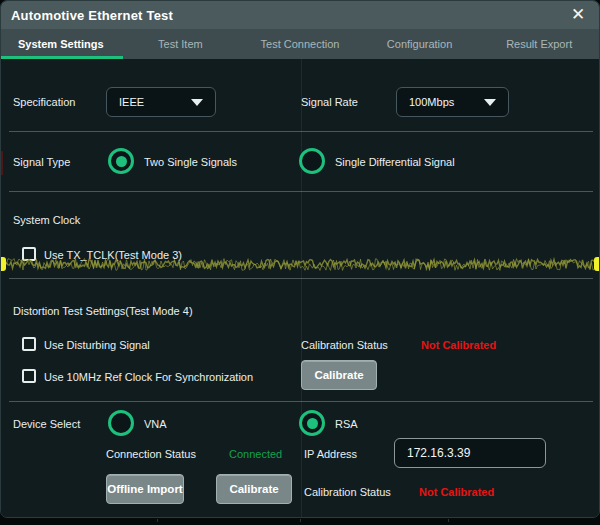  I want to click on distortion-calibration-status-label: Calibration Status, so click(344, 345).